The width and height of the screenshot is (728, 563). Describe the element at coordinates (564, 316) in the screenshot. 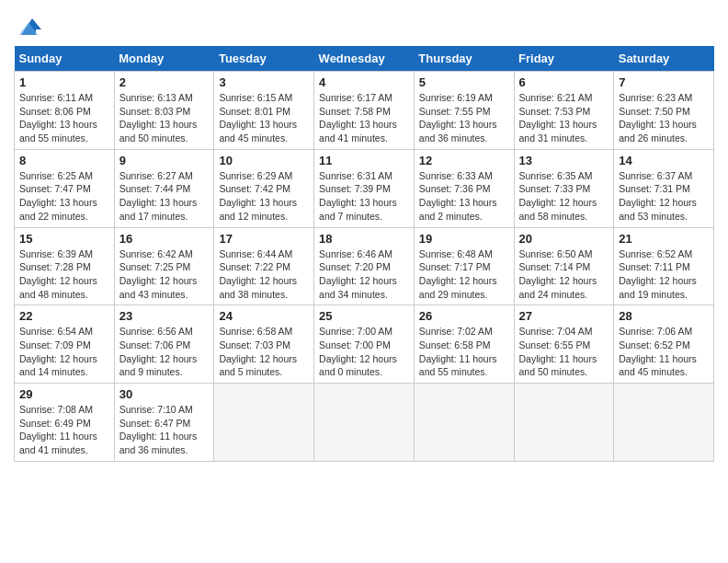

I see `day-number: 27` at that location.